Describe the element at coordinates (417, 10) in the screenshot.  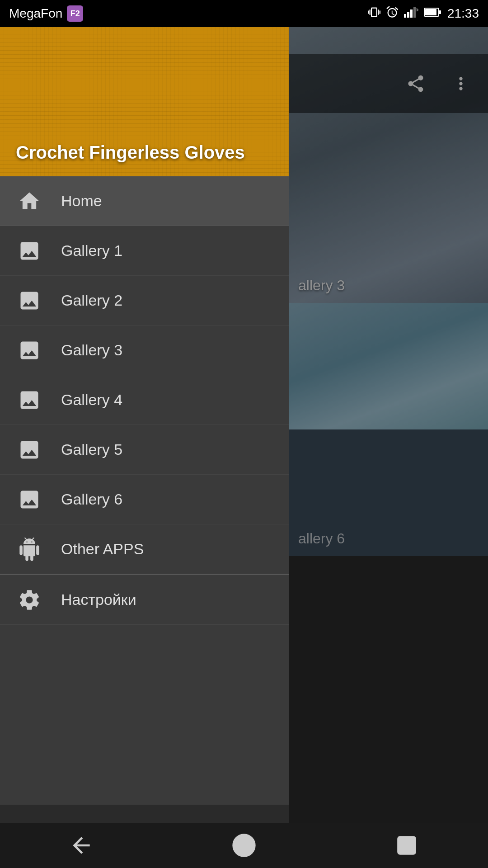
I see `svg-text: 3G` at that location.